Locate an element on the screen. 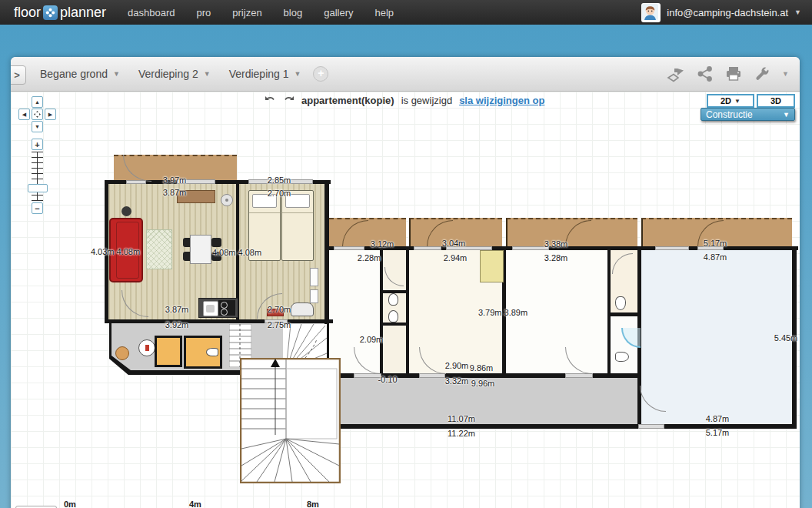 The width and height of the screenshot is (812, 508). redo-icon is located at coordinates (289, 101).